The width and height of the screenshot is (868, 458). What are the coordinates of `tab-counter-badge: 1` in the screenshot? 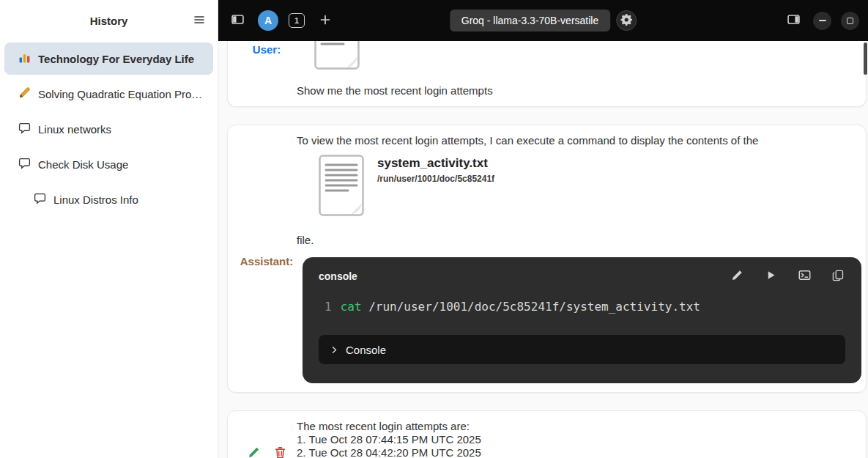 It's located at (297, 21).